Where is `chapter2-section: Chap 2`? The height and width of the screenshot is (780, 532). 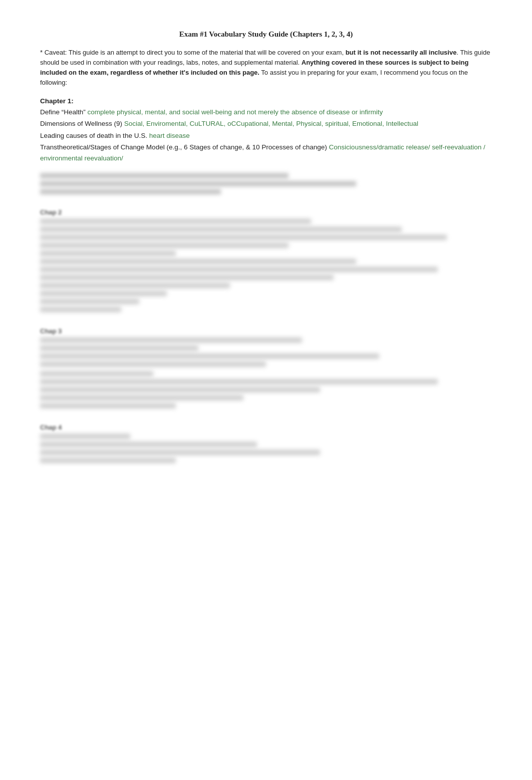 chapter2-section: Chap 2 is located at coordinates (266, 261).